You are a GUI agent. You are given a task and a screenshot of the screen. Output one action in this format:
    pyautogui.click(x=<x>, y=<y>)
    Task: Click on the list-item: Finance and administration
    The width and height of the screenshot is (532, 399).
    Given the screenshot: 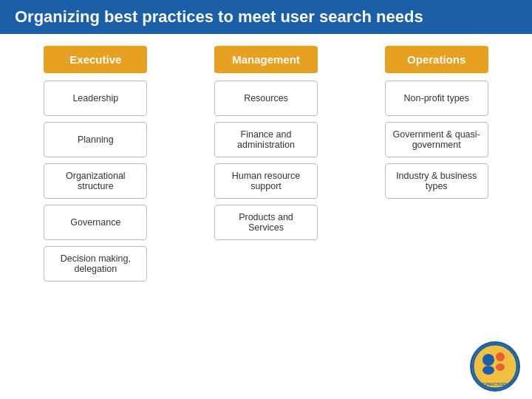 What is the action you would take?
    pyautogui.click(x=266, y=140)
    